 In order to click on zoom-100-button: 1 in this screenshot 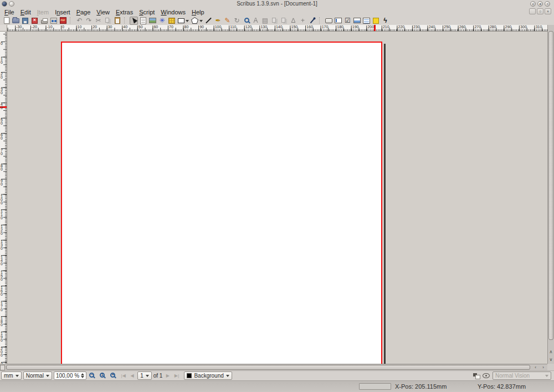, I will do `click(103, 375)`.